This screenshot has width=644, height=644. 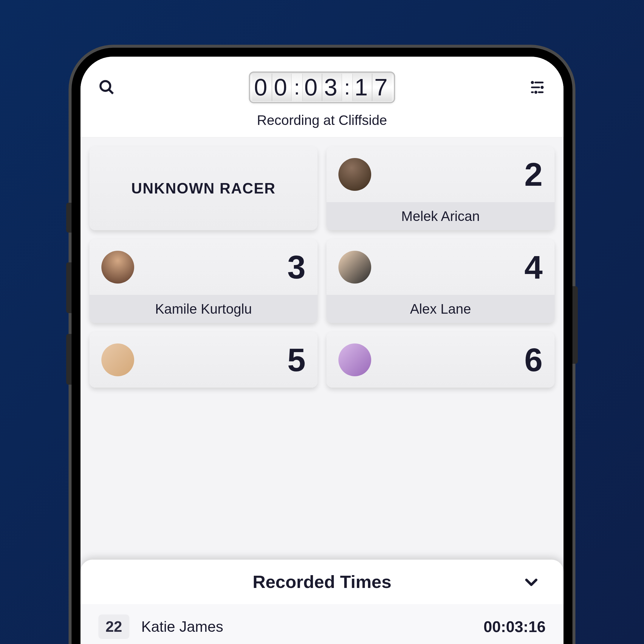 I want to click on racer-name: Kamile Kurtoglu, so click(x=203, y=309).